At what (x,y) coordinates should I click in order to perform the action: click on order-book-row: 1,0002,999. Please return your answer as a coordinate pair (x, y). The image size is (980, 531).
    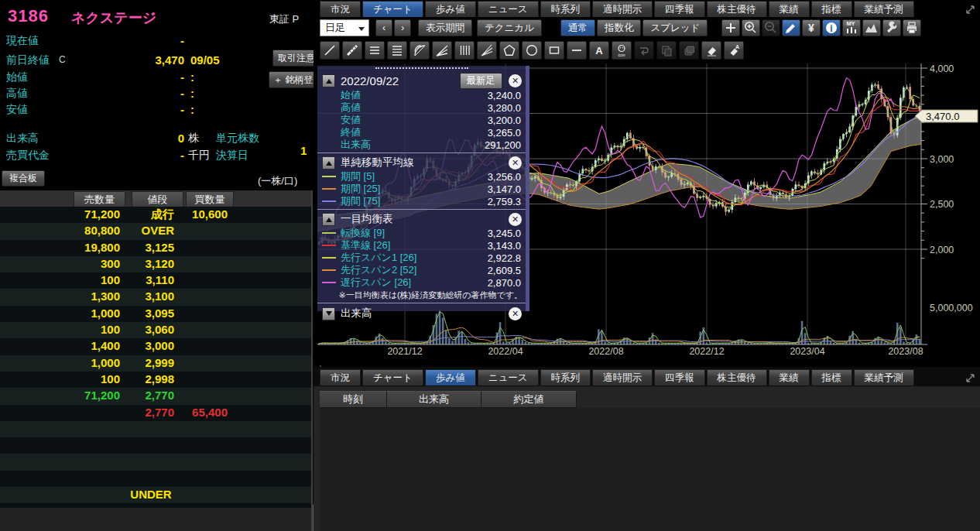
    Looking at the image, I should click on (156, 364).